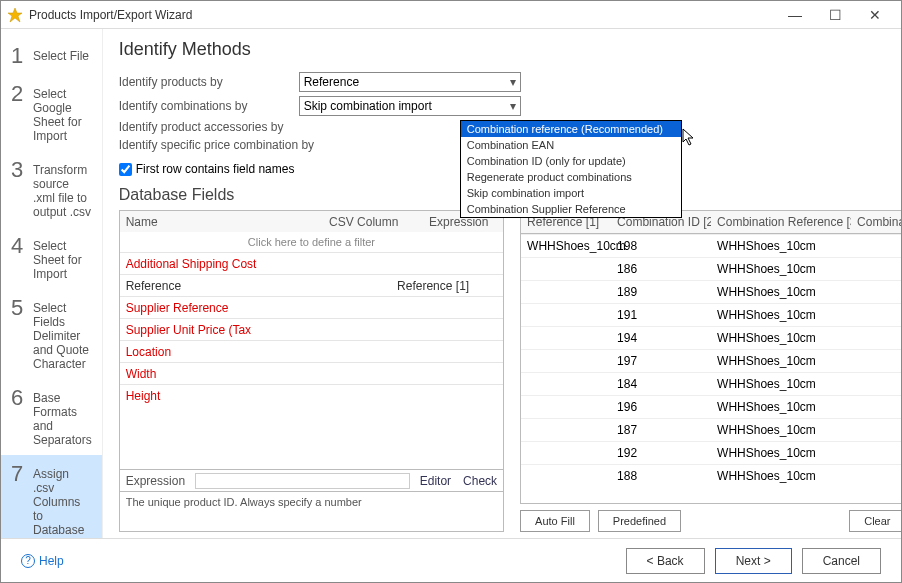 The image size is (902, 583). Describe the element at coordinates (209, 82) in the screenshot. I see `identify-products-label: Identify products by` at that location.